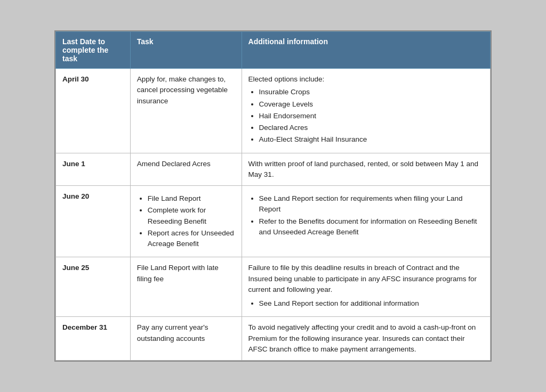  I want to click on task-cell: Apply for, make changes to, cancel proce…, so click(186, 111).